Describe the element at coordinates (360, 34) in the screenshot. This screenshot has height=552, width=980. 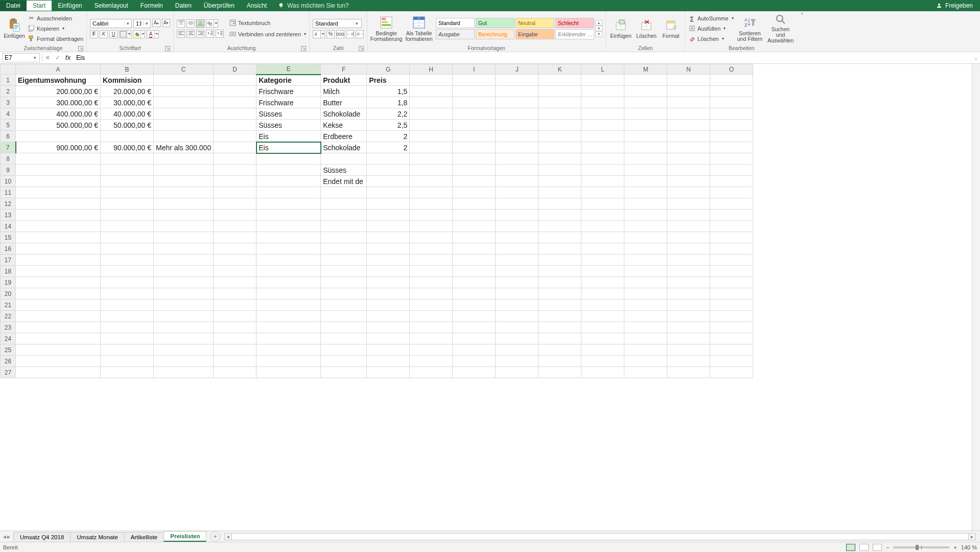
I see `decrease-decimal-button: .0→` at that location.